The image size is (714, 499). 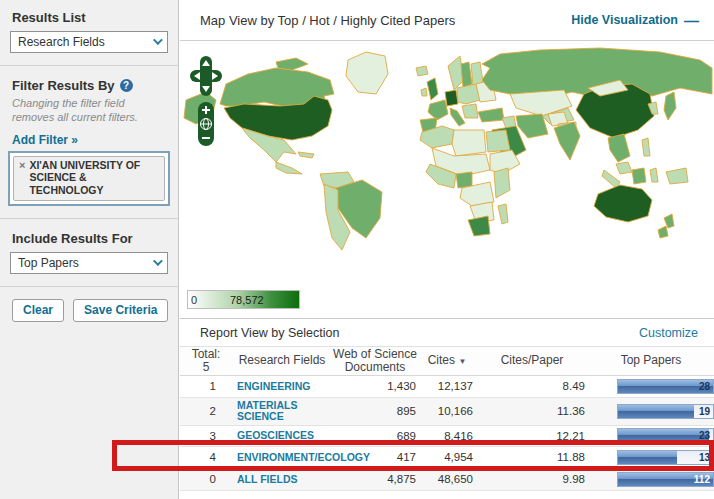 What do you see at coordinates (328, 20) in the screenshot?
I see `map-view-title: Map View by Top / Hot / Highly Cited Pap…` at bounding box center [328, 20].